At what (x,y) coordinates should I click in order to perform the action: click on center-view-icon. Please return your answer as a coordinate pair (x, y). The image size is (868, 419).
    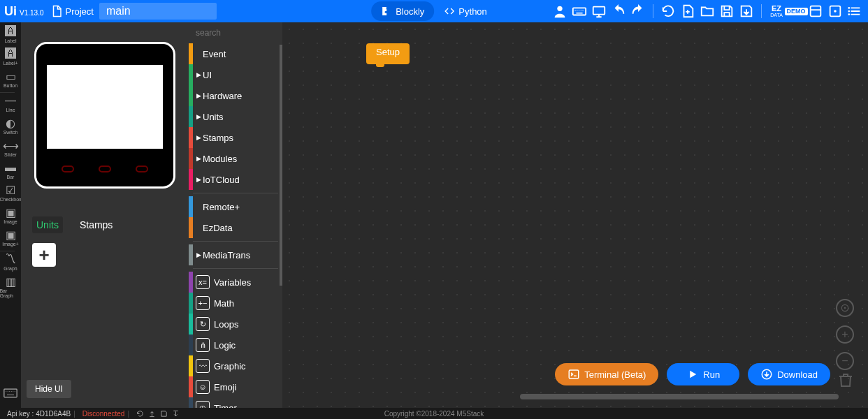
    Looking at the image, I should click on (845, 308).